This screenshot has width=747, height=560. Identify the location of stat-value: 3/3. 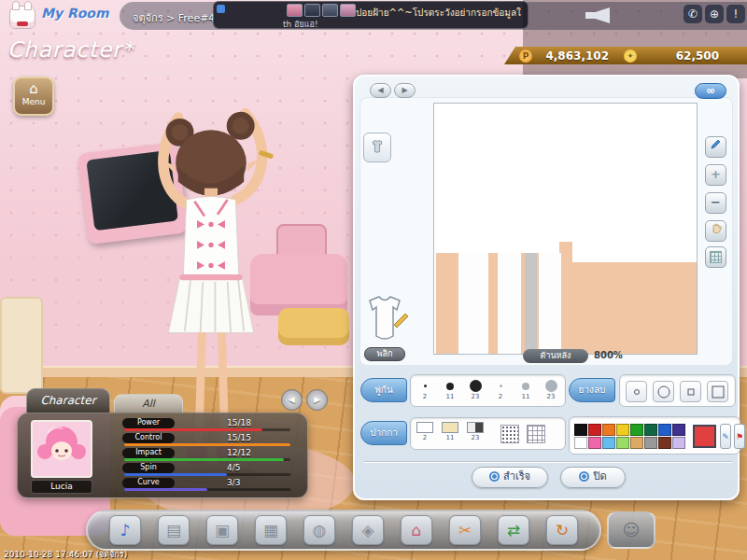
(233, 483).